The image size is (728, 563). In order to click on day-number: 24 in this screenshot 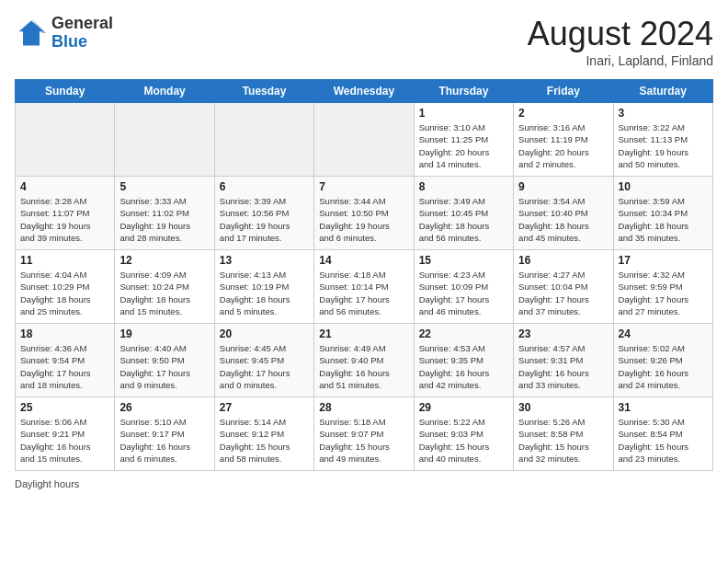, I will do `click(664, 334)`.